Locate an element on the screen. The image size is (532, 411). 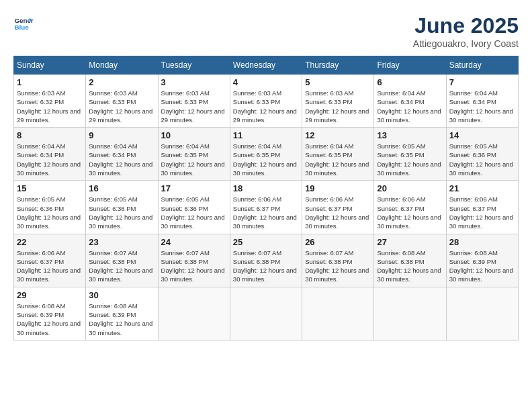
calendar-title: June 2025 is located at coordinates (466, 26).